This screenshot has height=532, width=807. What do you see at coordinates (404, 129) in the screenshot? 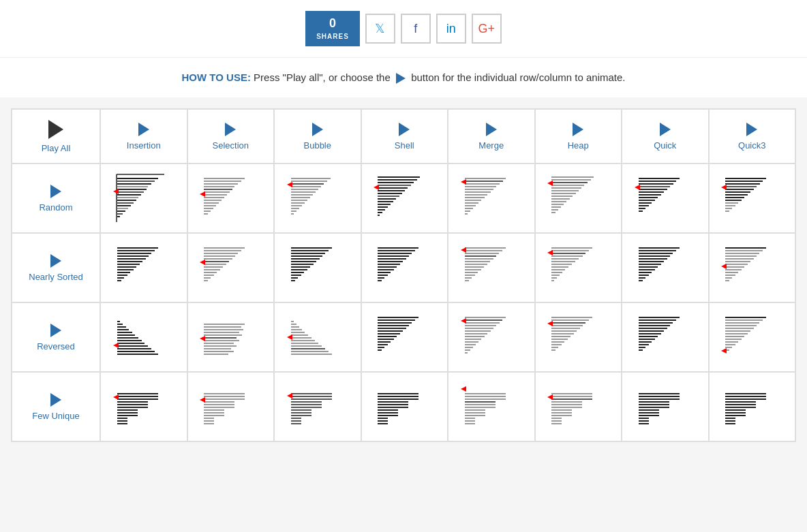
I see `shell-play-icon` at bounding box center [404, 129].